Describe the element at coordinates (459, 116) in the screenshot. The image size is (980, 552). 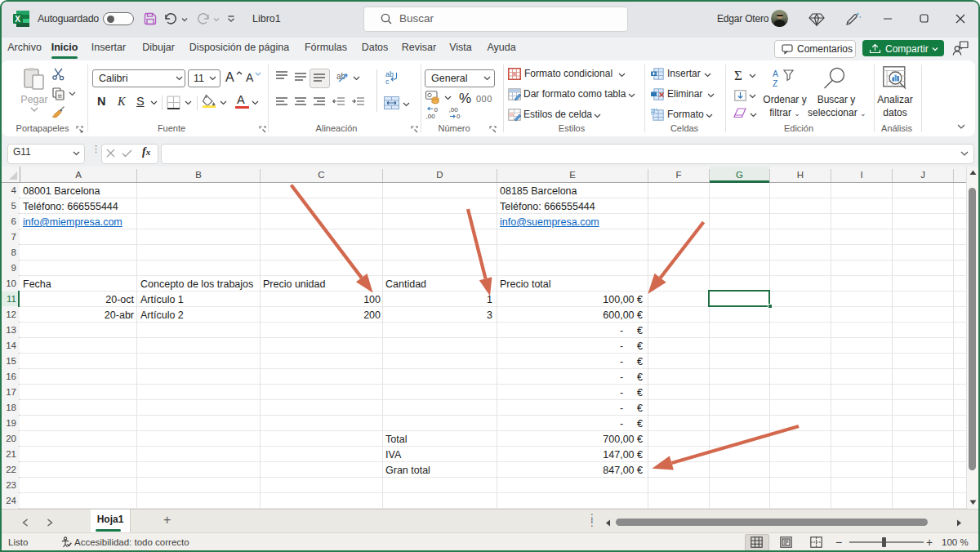
I see `svg-text: 0` at that location.